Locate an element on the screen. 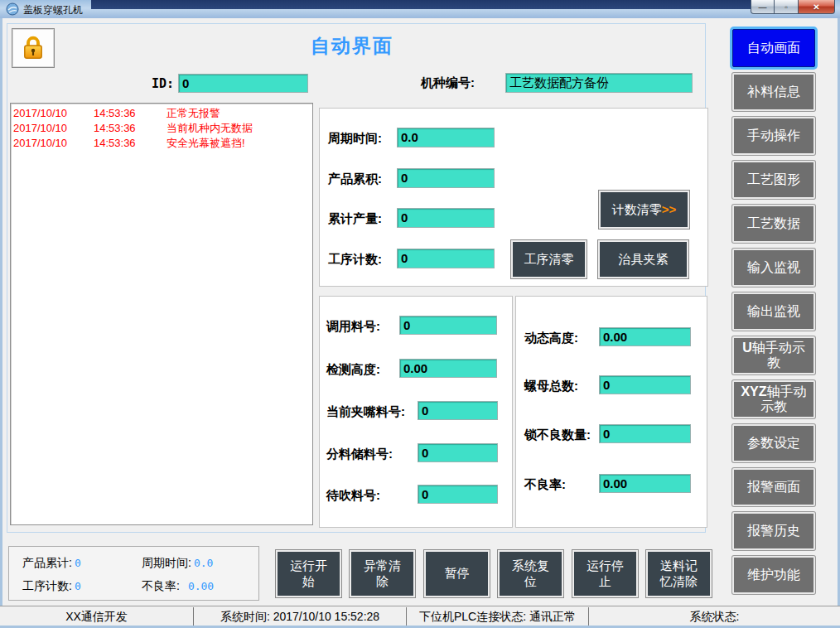  system-reset-button: 系统复位 is located at coordinates (530, 573).